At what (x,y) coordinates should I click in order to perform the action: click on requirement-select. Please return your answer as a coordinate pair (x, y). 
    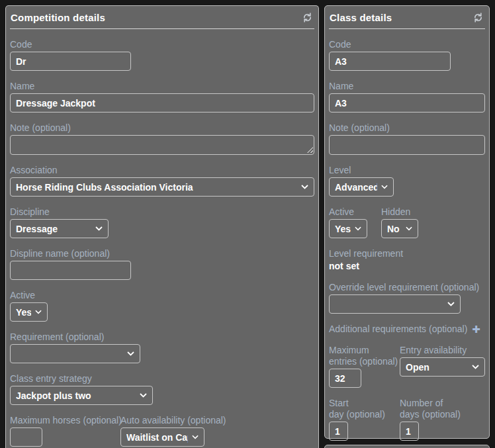
    Looking at the image, I should click on (75, 353).